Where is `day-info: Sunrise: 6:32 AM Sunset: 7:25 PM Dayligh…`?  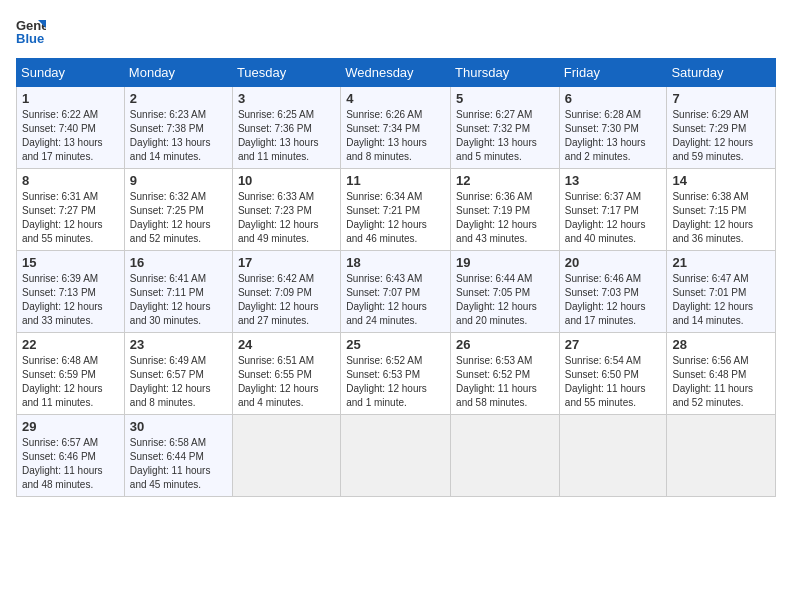 day-info: Sunrise: 6:32 AM Sunset: 7:25 PM Dayligh… is located at coordinates (178, 218).